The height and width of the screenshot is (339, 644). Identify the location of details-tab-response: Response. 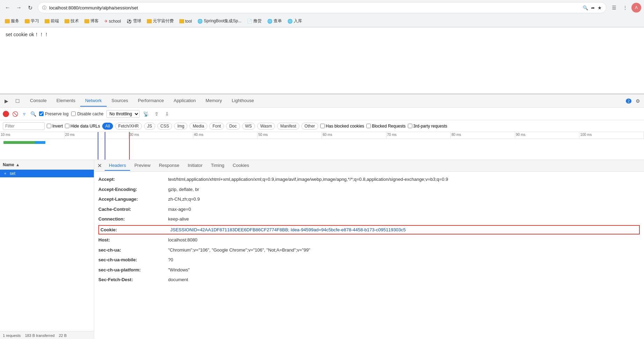
(169, 166).